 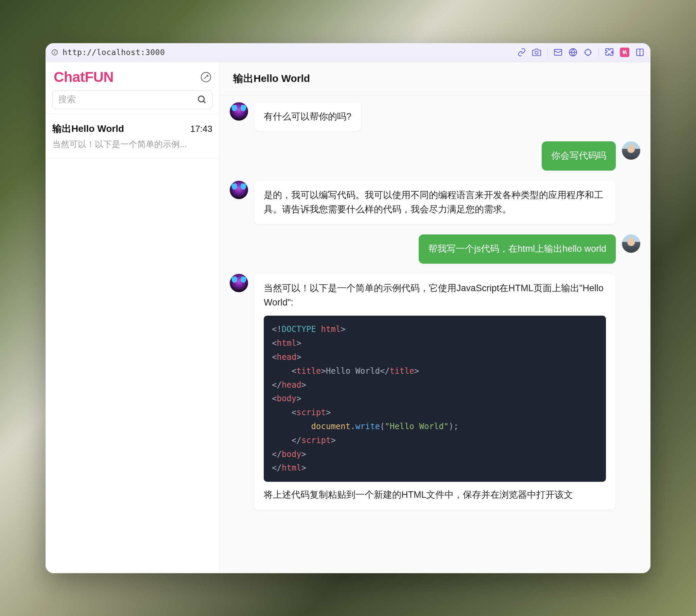 I want to click on search-icon, so click(x=202, y=99).